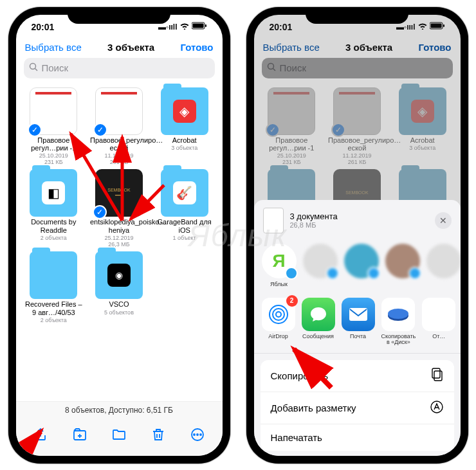  I want to click on nav-bar: Выбрать все 3 объекта Готово, so click(120, 49).